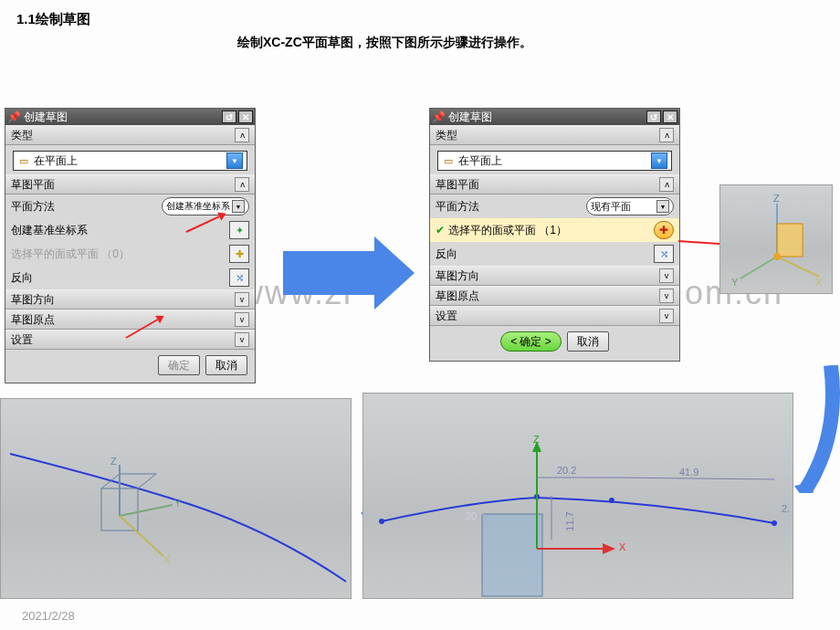 The height and width of the screenshot is (630, 840). Describe the element at coordinates (457, 276) in the screenshot. I see `group-sketch-dir-label: 草图方向` at that location.